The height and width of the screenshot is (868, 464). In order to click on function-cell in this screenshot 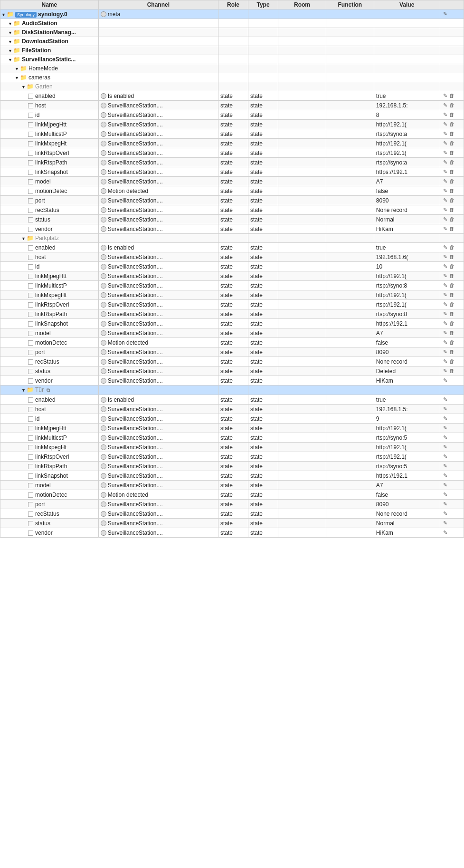, I will do `click(350, 457)`.